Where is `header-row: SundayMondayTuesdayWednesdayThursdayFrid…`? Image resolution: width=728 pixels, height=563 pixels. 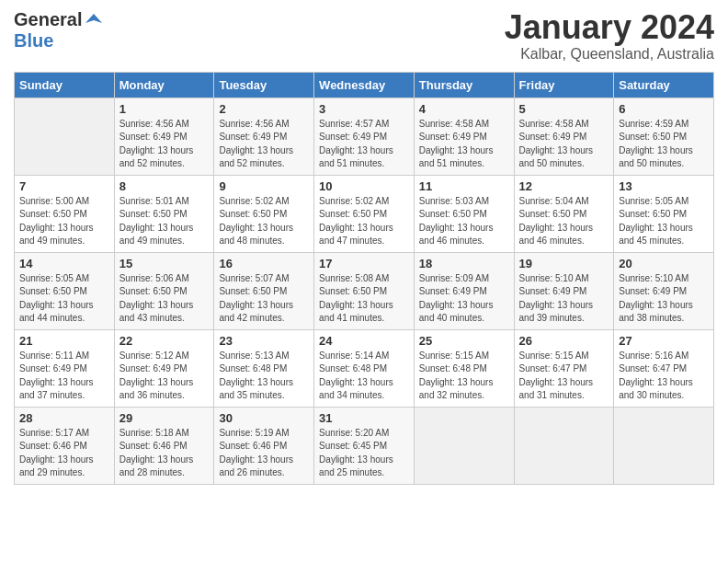 header-row: SundayMondayTuesdayWednesdayThursdayFrid… is located at coordinates (364, 85).